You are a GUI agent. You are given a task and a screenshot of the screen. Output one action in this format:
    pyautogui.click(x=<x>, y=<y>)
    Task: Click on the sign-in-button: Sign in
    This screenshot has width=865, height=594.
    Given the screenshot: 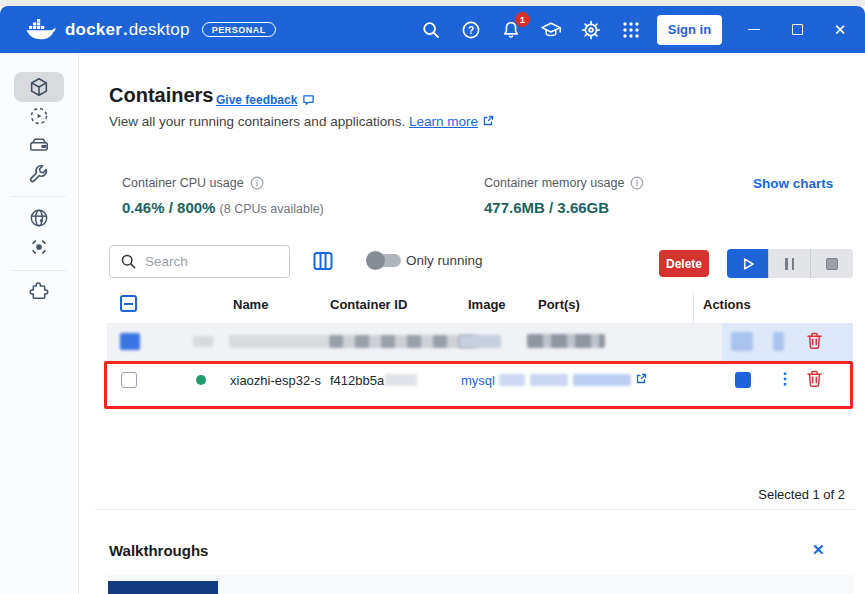 What is the action you would take?
    pyautogui.click(x=690, y=30)
    